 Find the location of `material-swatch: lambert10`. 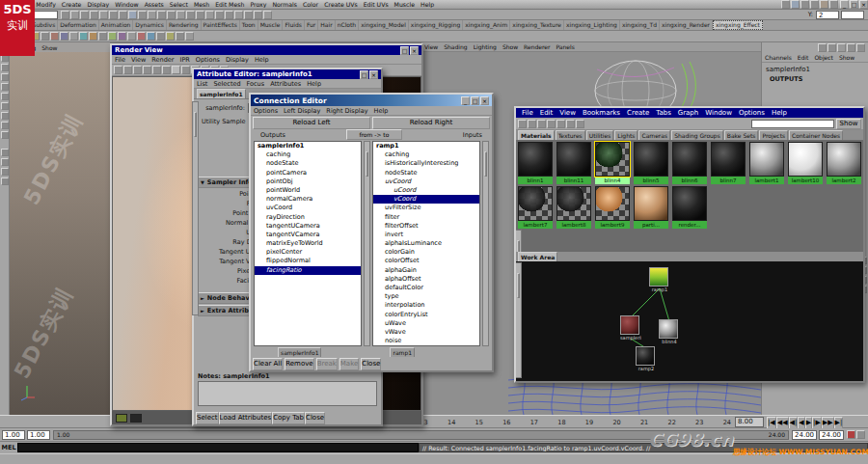

material-swatch: lambert10 is located at coordinates (806, 163).